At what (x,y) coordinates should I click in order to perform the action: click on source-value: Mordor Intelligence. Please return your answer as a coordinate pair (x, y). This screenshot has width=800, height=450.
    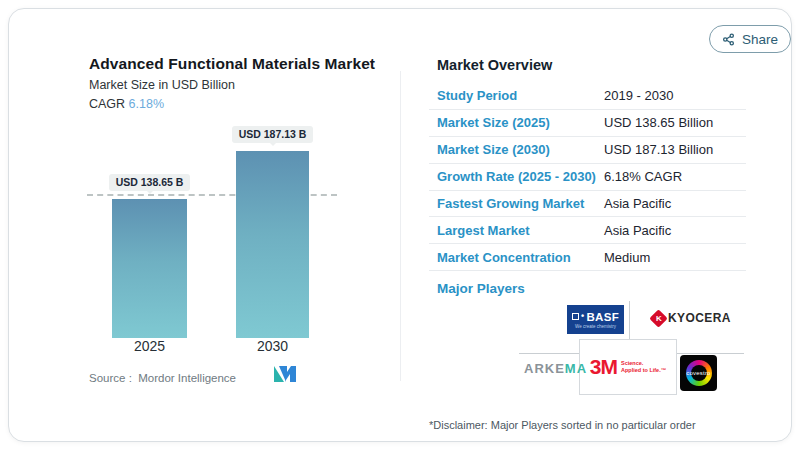
    Looking at the image, I should click on (187, 378).